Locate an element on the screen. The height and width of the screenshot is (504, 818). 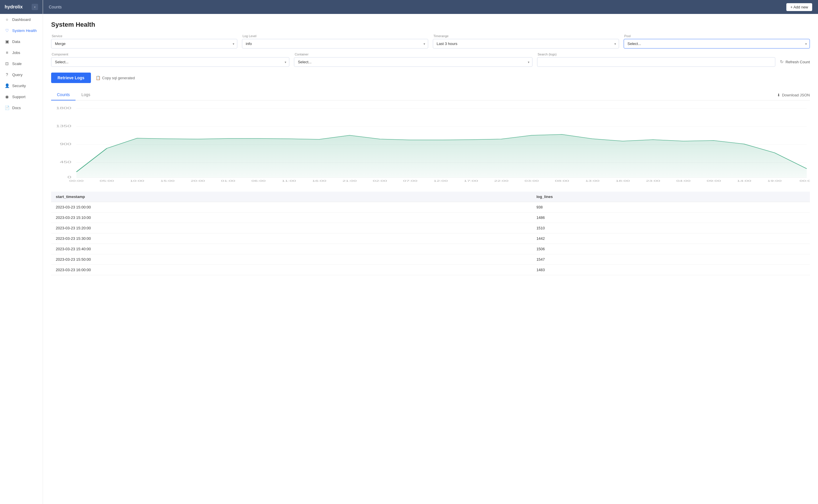
service-select: Merge Ingest Query is located at coordinates (144, 44).